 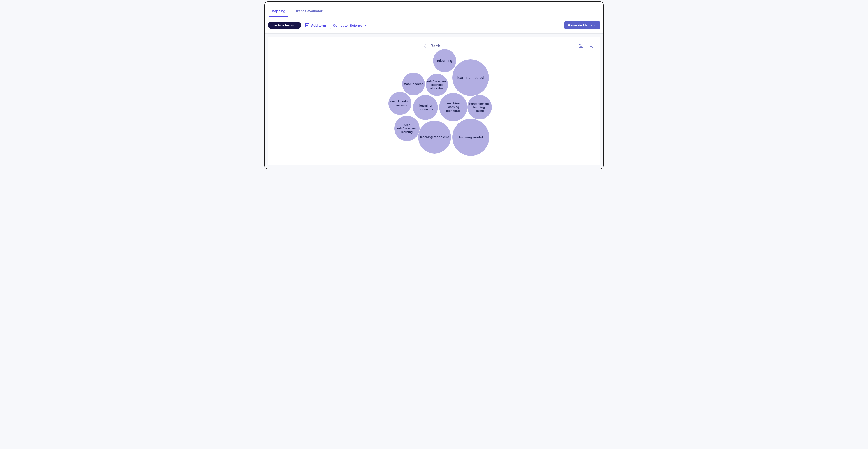 What do you see at coordinates (434, 11) in the screenshot?
I see `tabs: Mapping Trends evaluator` at bounding box center [434, 11].